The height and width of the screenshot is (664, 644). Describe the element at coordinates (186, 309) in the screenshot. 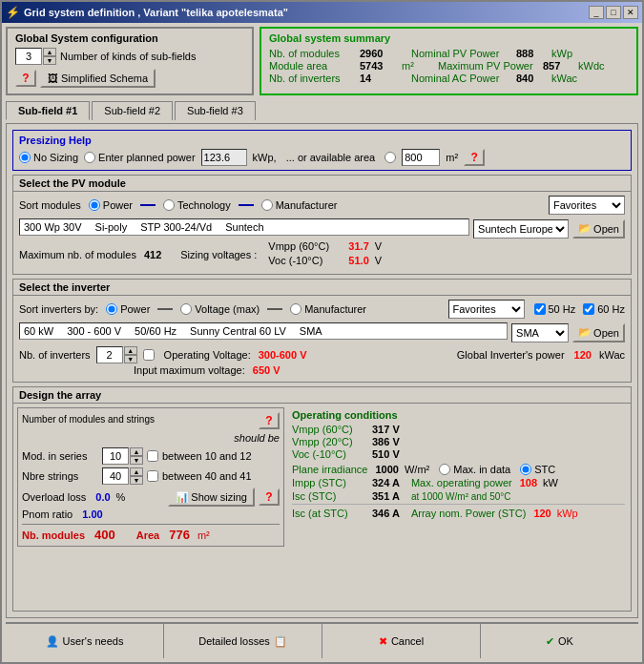

I see `inv-sort-voltage-radio` at that location.